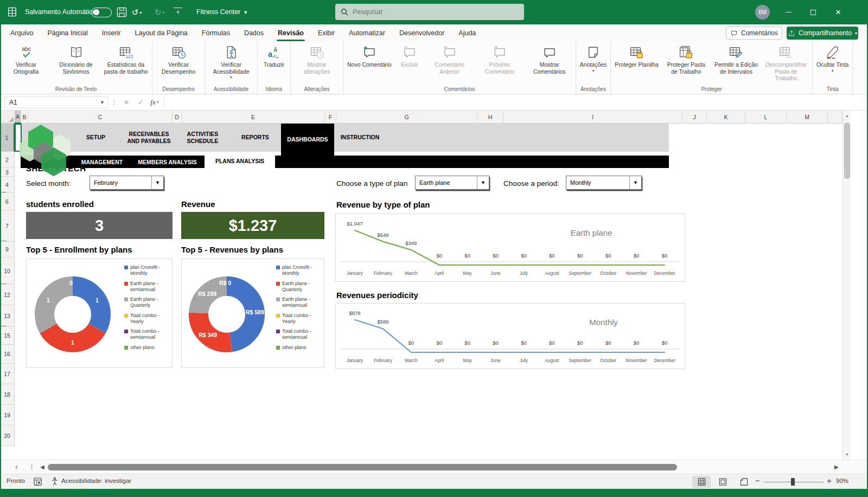 This screenshot has width=868, height=497. Describe the element at coordinates (8, 202) in the screenshot. I see `row-header-6: 6` at that location.